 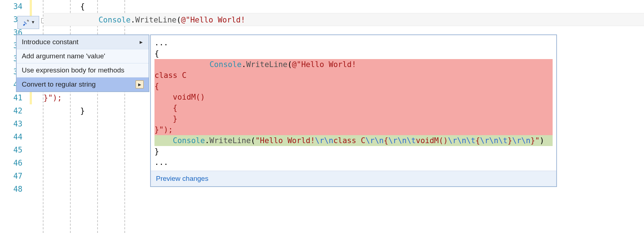 What do you see at coordinates (59, 84) in the screenshot?
I see `quick-action-label: Convert to regular string` at bounding box center [59, 84].